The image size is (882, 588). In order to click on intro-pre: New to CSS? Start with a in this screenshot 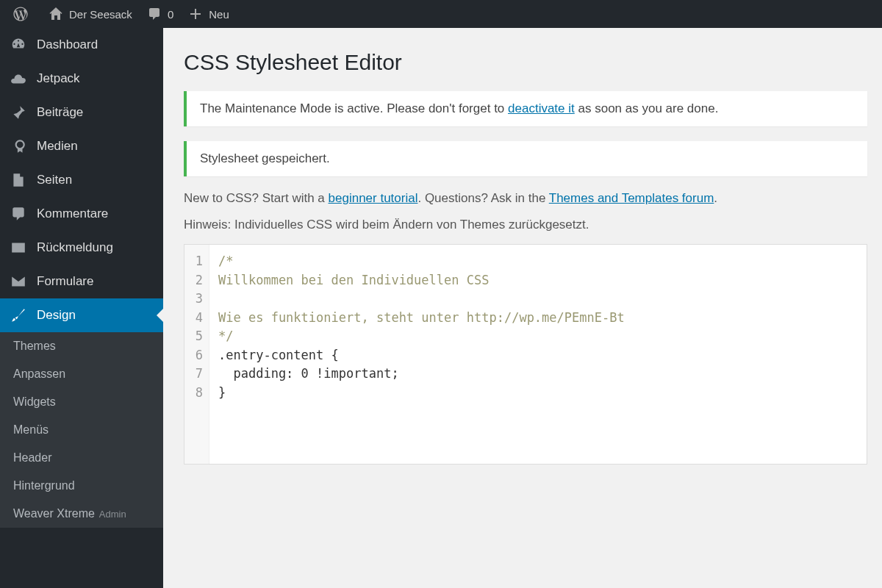, I will do `click(256, 198)`.